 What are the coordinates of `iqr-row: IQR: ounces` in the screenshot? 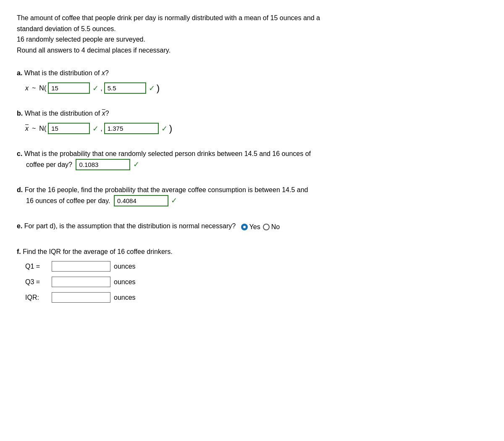 It's located at (256, 298).